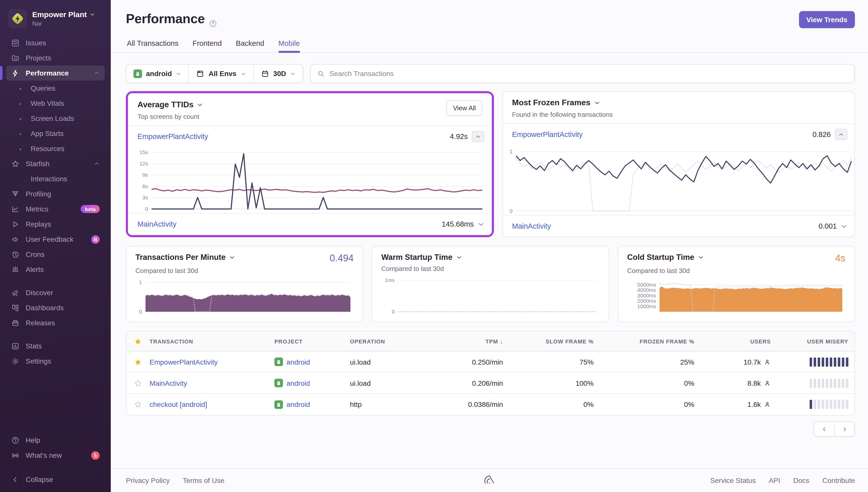 This screenshot has height=492, width=868. I want to click on sidebar-item-app-starts: App Starts, so click(55, 133).